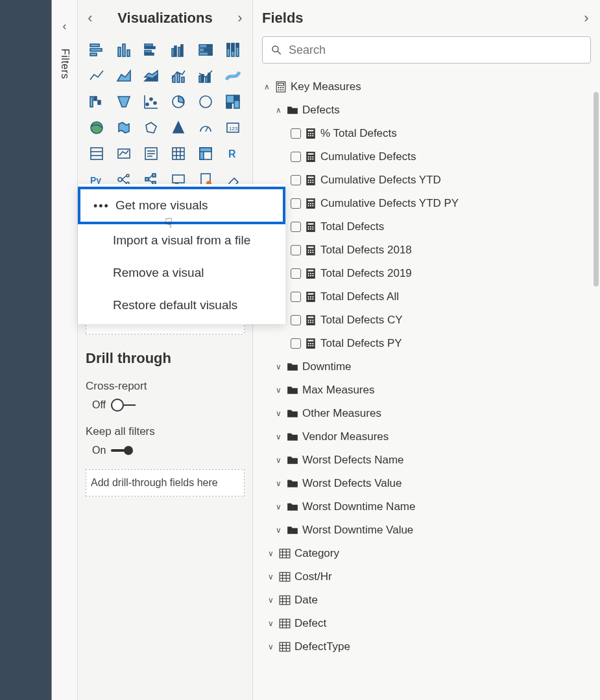 The image size is (600, 700). Describe the element at coordinates (424, 647) in the screenshot. I see `table-item: ∨DefectType` at that location.